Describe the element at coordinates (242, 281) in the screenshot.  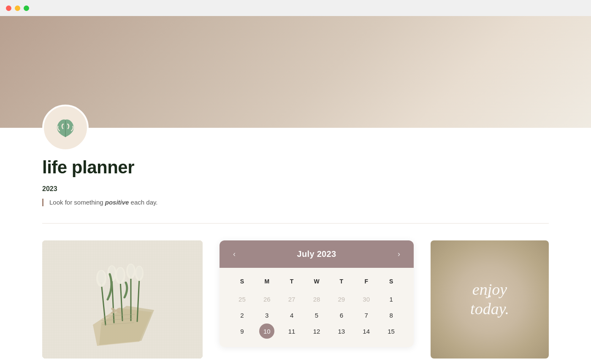
I see `dow-sun: S` at that location.